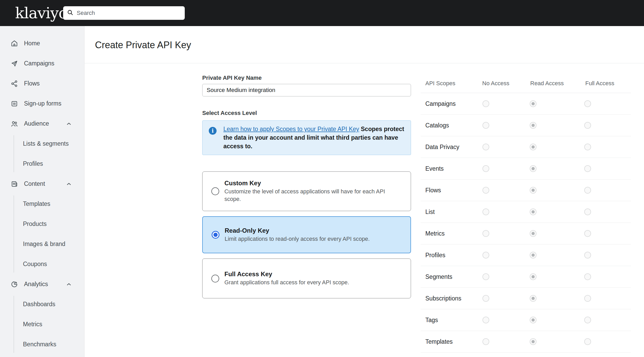 The image size is (644, 357). Describe the element at coordinates (124, 13) in the screenshot. I see `global-search` at that location.